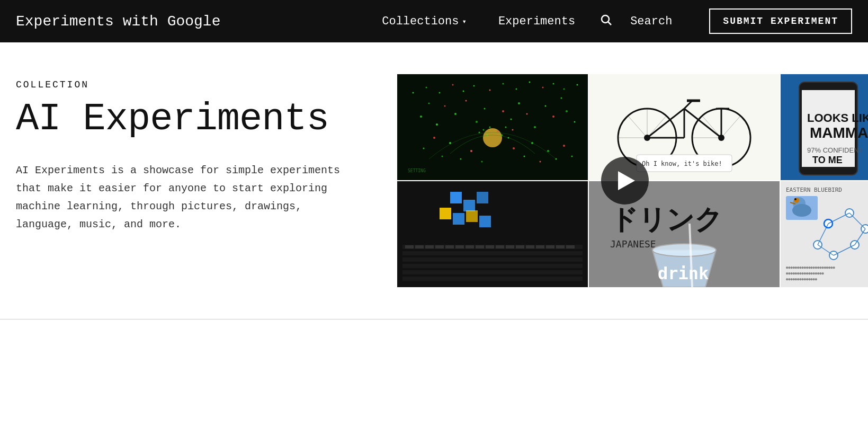 The height and width of the screenshot is (444, 868). Describe the element at coordinates (606, 21) in the screenshot. I see `search-icon` at that location.